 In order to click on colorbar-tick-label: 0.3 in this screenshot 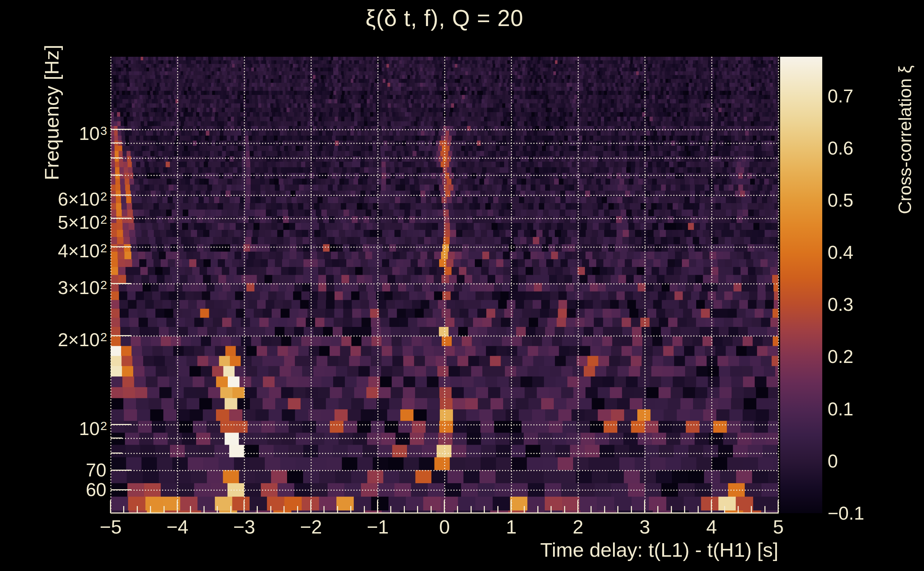, I will do `click(841, 304)`.